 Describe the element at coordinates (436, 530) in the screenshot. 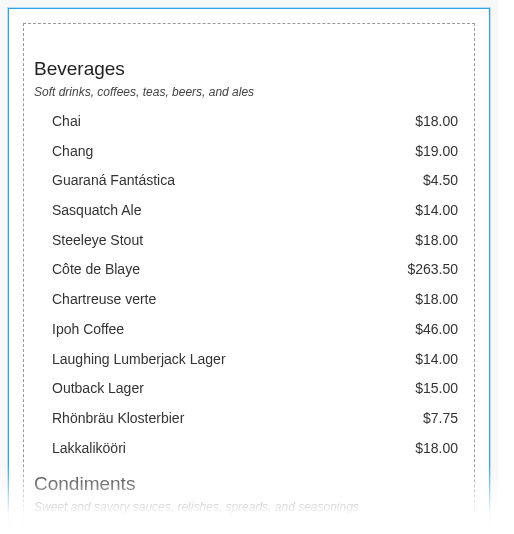

I see `product-price: $10.00` at that location.